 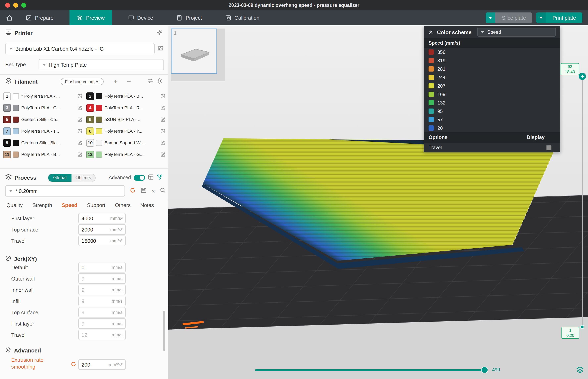 What do you see at coordinates (164, 331) in the screenshot?
I see `sidebar-scrollbar` at bounding box center [164, 331].